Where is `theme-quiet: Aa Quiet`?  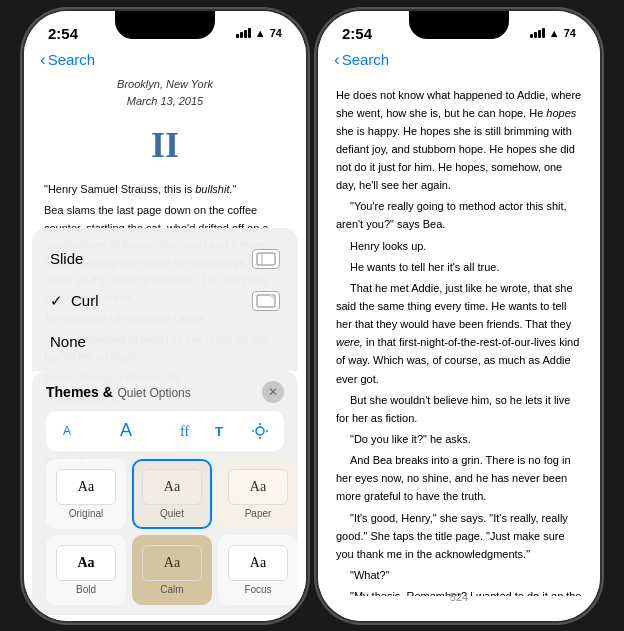
theme-quiet: Aa Quiet is located at coordinates (172, 494).